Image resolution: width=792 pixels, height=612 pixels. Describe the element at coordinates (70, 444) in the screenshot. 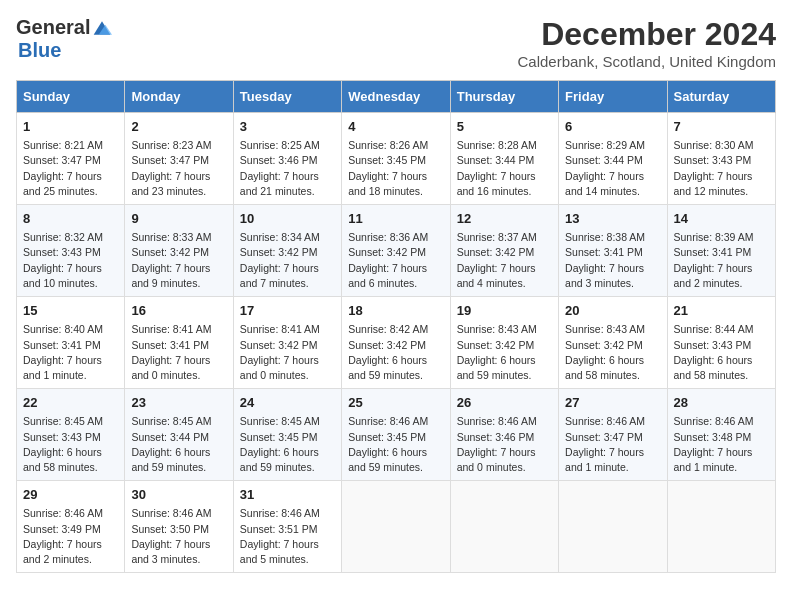

I see `day-detail: Sunrise: 8:45 AM Sunset: 3:43 PM Dayligh…` at that location.